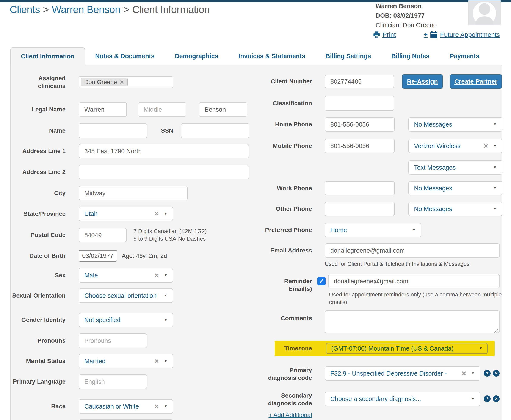 This screenshot has width=511, height=420. I want to click on other-phone-label: Other Phone, so click(286, 209).